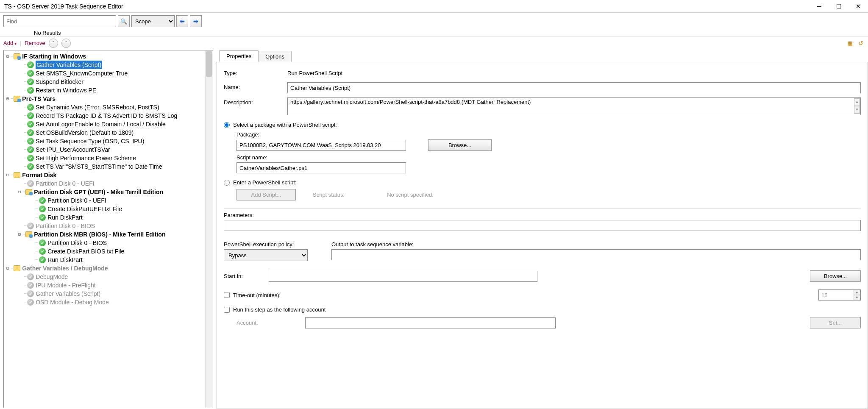  I want to click on no-results-label: No Results, so click(47, 33).